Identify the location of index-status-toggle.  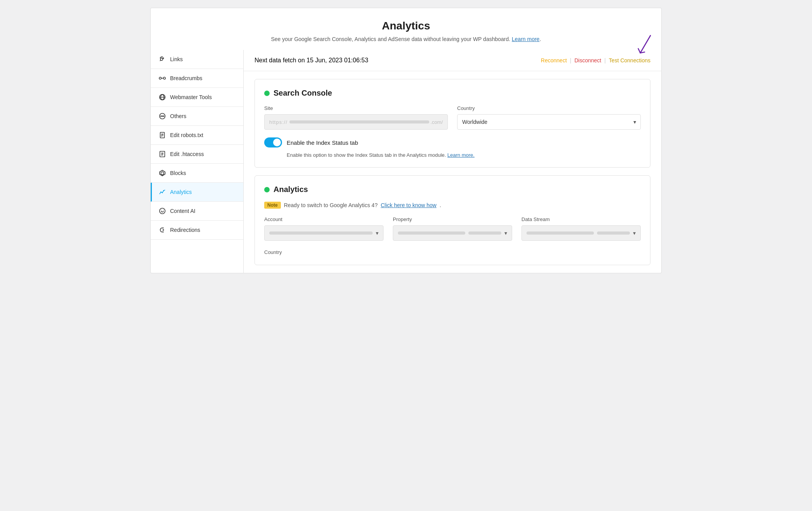
(273, 142).